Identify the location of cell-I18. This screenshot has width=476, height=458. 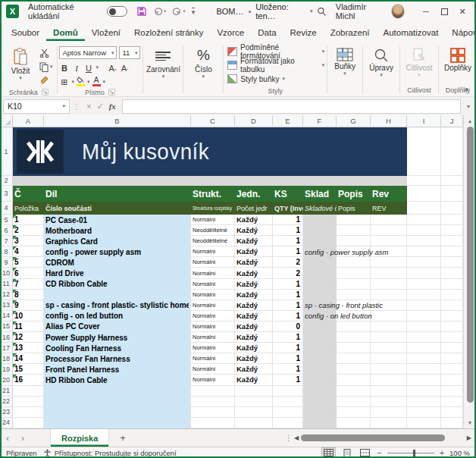
(424, 359).